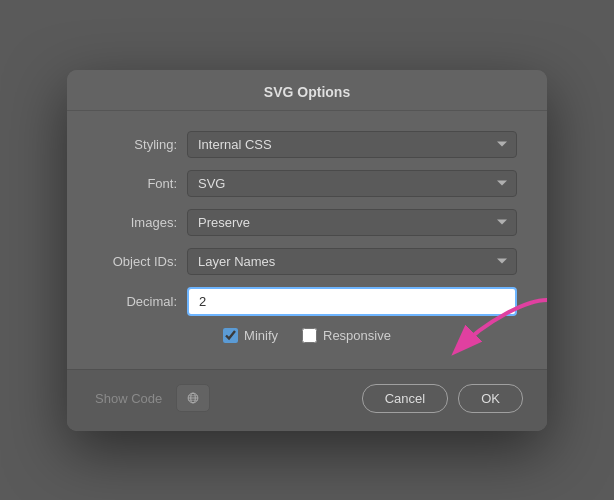  I want to click on font-row: Font: SVG Convert to Outline, so click(307, 184).